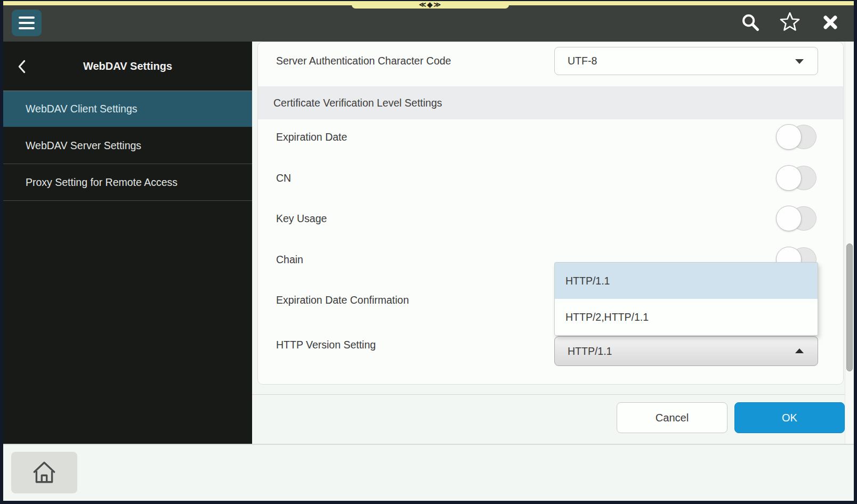 This screenshot has width=857, height=504. What do you see at coordinates (797, 218) in the screenshot?
I see `toggle-key-usage` at bounding box center [797, 218].